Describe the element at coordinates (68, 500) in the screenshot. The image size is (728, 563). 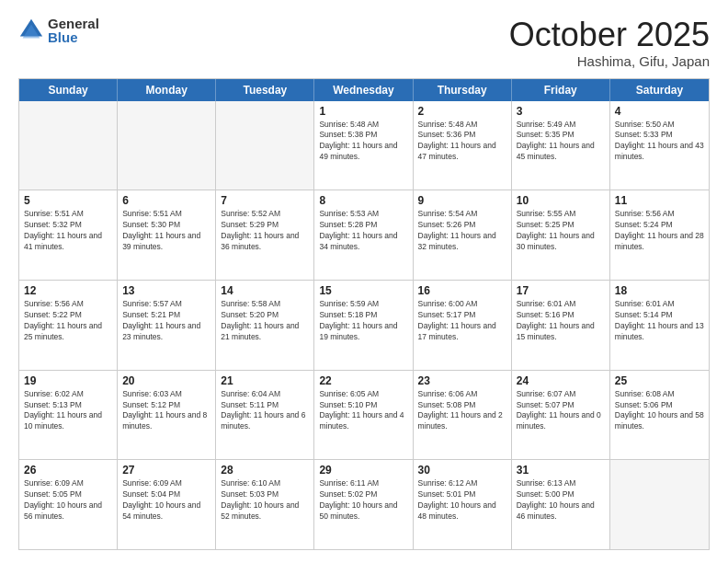
I see `day-info: Sunrise: 6:09 AM Sunset: 5:05 PM Dayligh…` at that location.